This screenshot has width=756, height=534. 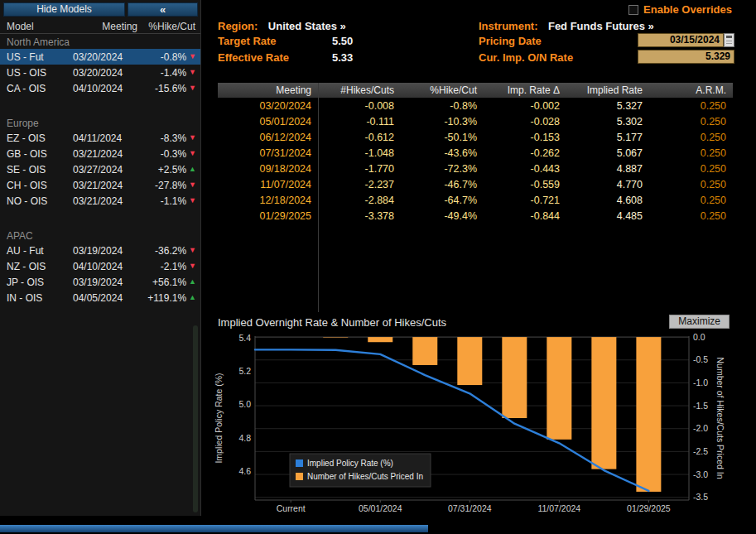 I want to click on model-row-nz-ois: NZ - OIS04/10/2024-2.1%▼, so click(x=100, y=267).